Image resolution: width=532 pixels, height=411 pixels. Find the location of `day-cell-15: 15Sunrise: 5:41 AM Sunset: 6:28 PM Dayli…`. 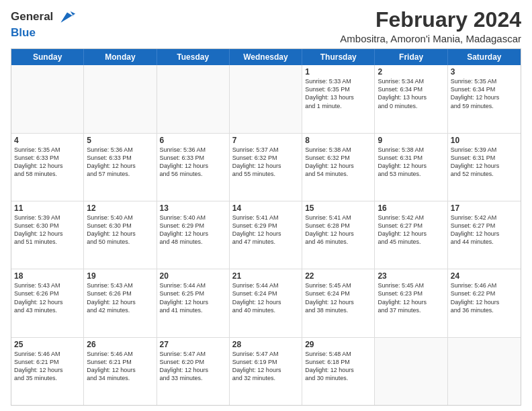

day-cell-15: 15Sunrise: 5:41 AM Sunset: 6:28 PM Dayli… is located at coordinates (339, 235).